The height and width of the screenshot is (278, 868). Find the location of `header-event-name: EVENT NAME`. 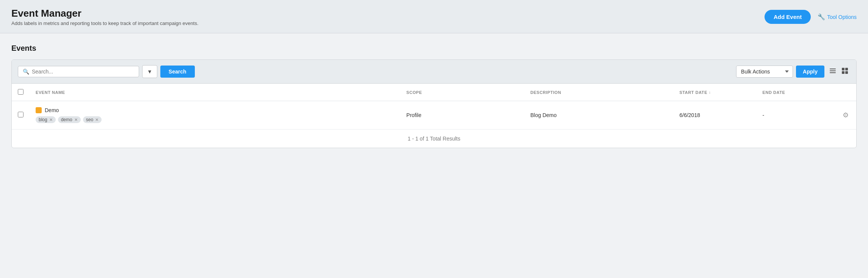

header-event-name: EVENT NAME is located at coordinates (215, 92).